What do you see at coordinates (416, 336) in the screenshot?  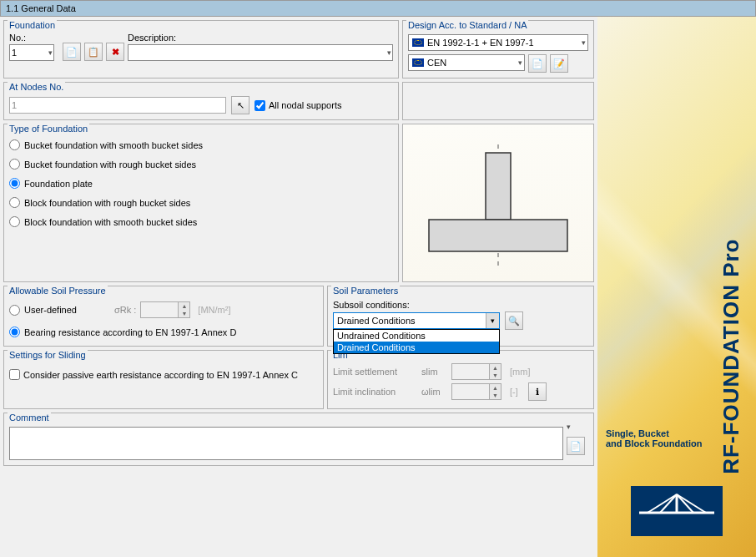 I see `dropdown-item-undrained: Undrained Conditions` at bounding box center [416, 336].